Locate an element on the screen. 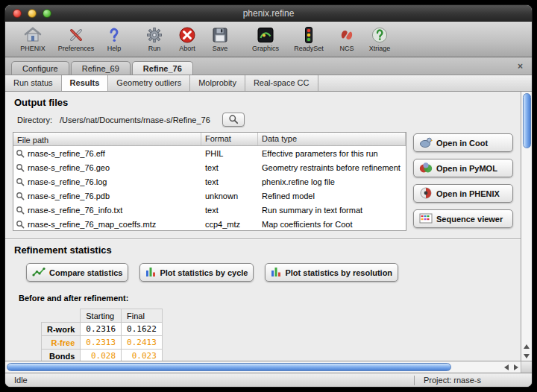  help-icon is located at coordinates (114, 34).